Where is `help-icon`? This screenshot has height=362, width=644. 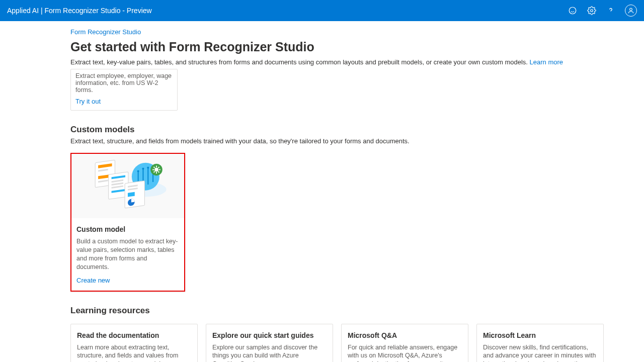 help-icon is located at coordinates (611, 11).